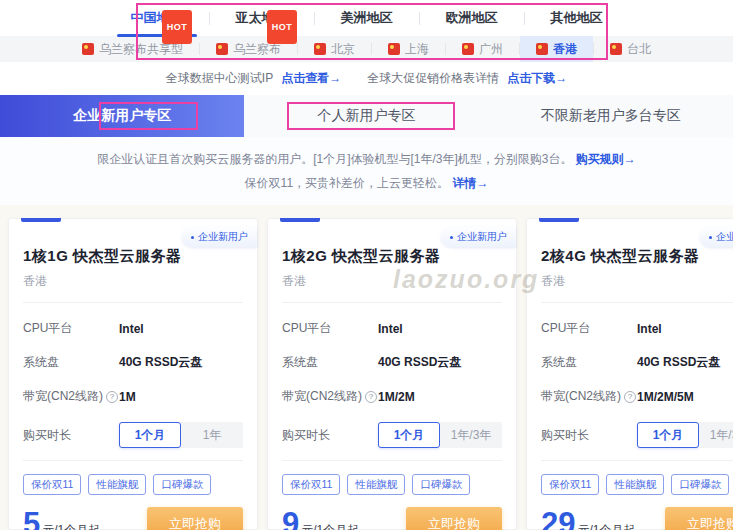 The image size is (733, 530). What do you see at coordinates (366, 116) in the screenshot?
I see `tab-personal-new-user: 个人新用户专区` at bounding box center [366, 116].